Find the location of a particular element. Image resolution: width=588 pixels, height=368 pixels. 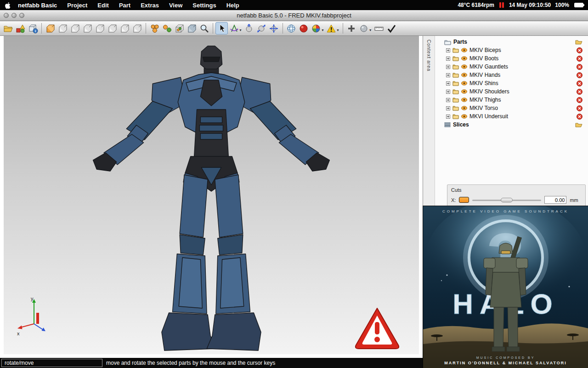

repair-dropdown: ▼ is located at coordinates (338, 30).